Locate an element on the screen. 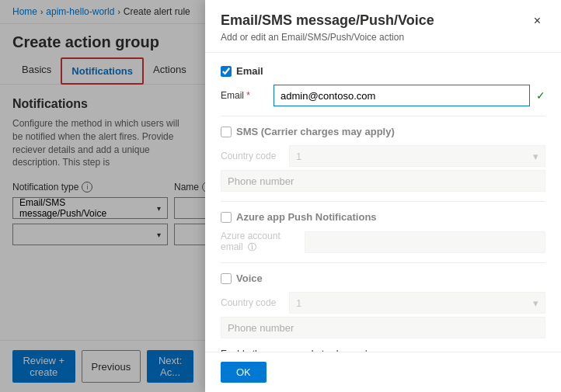 The image size is (561, 392). voice-country-label: Country code is located at coordinates (252, 303).